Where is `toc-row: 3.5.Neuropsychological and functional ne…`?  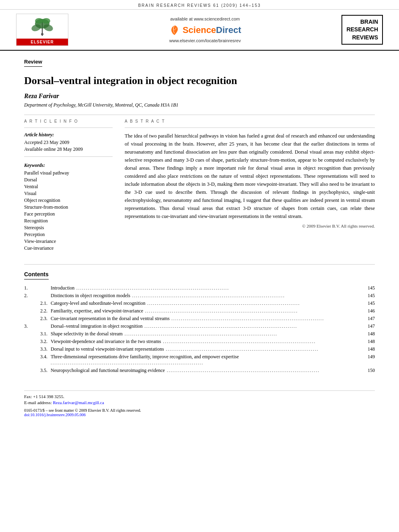
toc-row: 3.5.Neuropsychological and functional ne… is located at coordinates (200, 371).